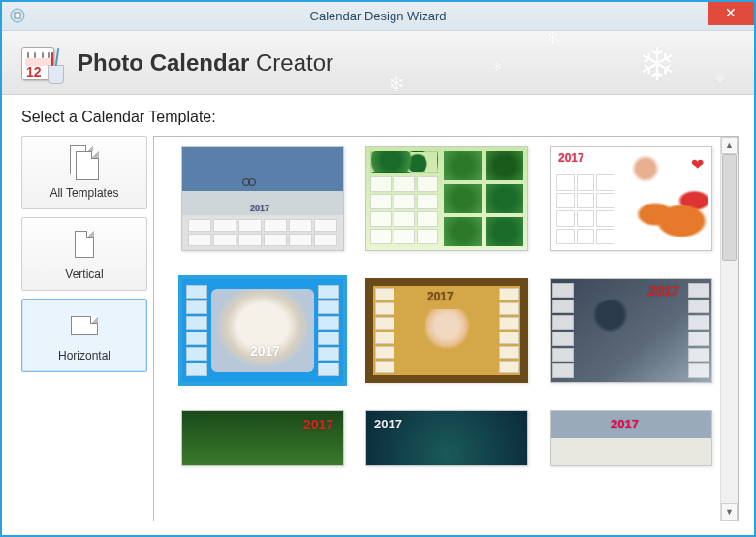  Describe the element at coordinates (729, 207) in the screenshot. I see `scroll-thumb` at that location.